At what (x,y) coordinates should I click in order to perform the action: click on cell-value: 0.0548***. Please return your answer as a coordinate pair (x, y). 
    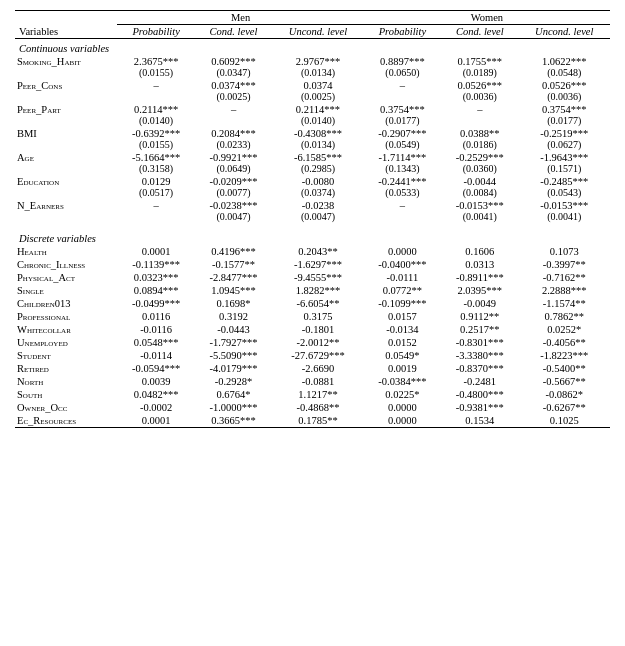
    Looking at the image, I should click on (156, 342).